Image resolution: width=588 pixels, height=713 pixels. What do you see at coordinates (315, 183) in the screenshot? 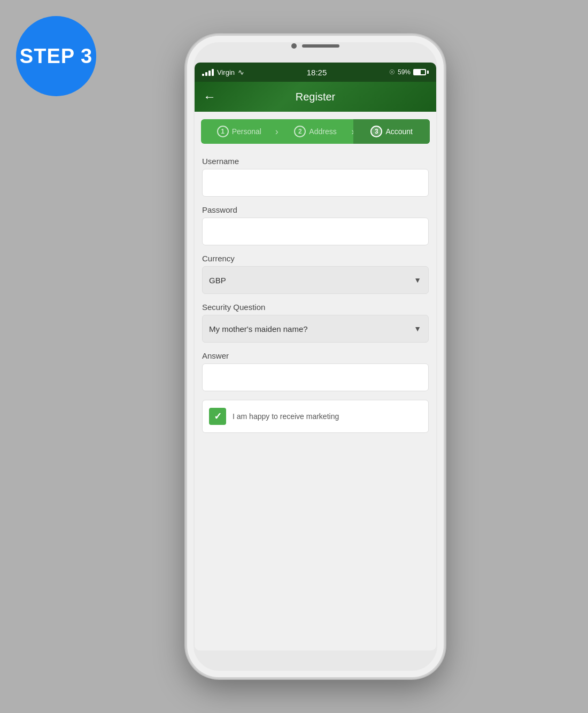
I see `username-input` at bounding box center [315, 183].